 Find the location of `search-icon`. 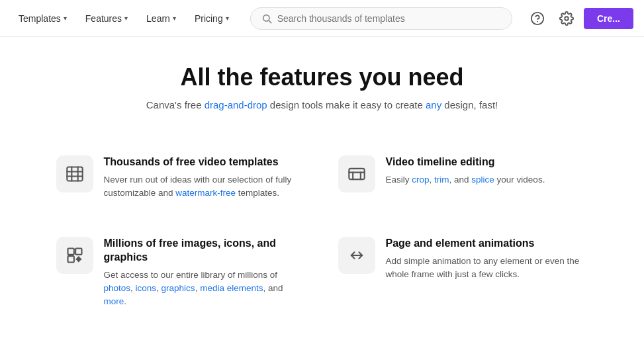

search-icon is located at coordinates (267, 19).